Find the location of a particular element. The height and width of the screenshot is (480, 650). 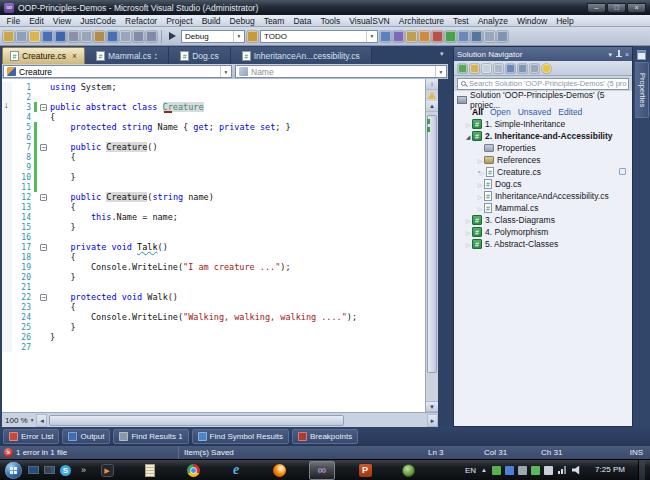

tree-item-creature-cs: ▷#Creature.cs is located at coordinates (543, 172).